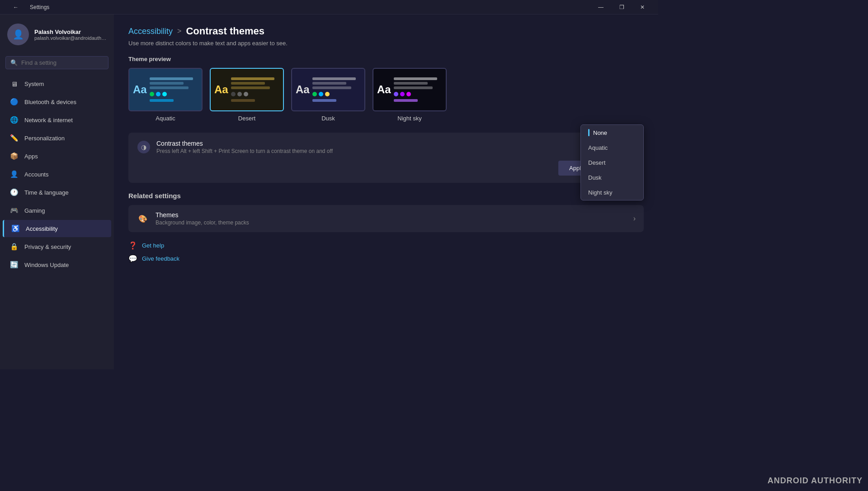  Describe the element at coordinates (57, 84) in the screenshot. I see `nav-item-system: 🖥 System` at that location.